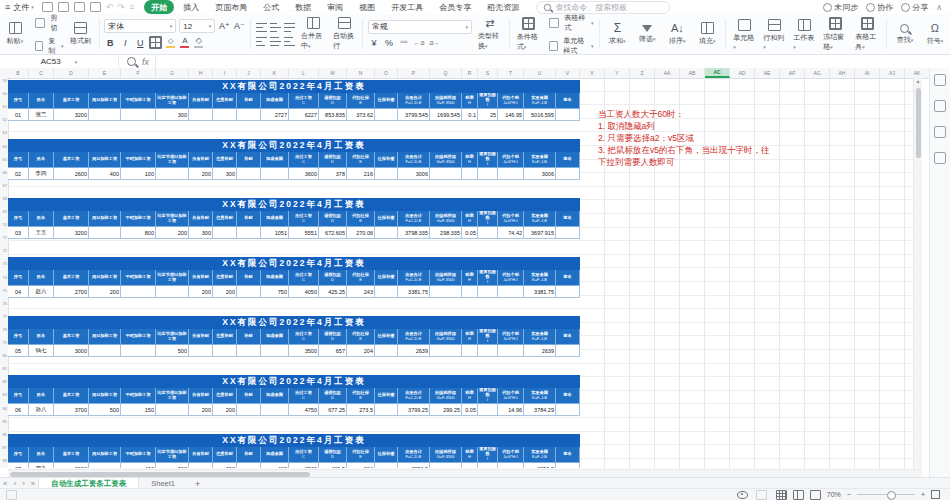  Describe the element at coordinates (568, 396) in the screenshot. I see `payroll-col-header: 签名` at that location.